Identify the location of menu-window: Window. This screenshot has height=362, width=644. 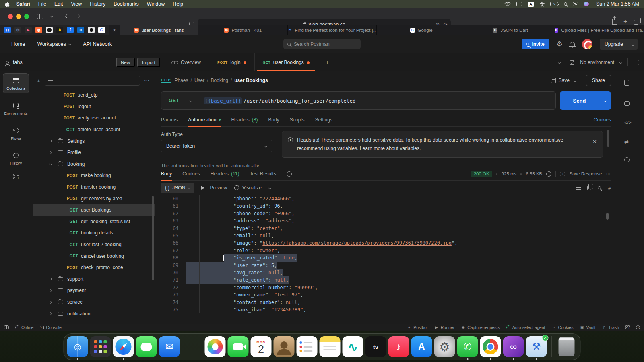
(156, 4).